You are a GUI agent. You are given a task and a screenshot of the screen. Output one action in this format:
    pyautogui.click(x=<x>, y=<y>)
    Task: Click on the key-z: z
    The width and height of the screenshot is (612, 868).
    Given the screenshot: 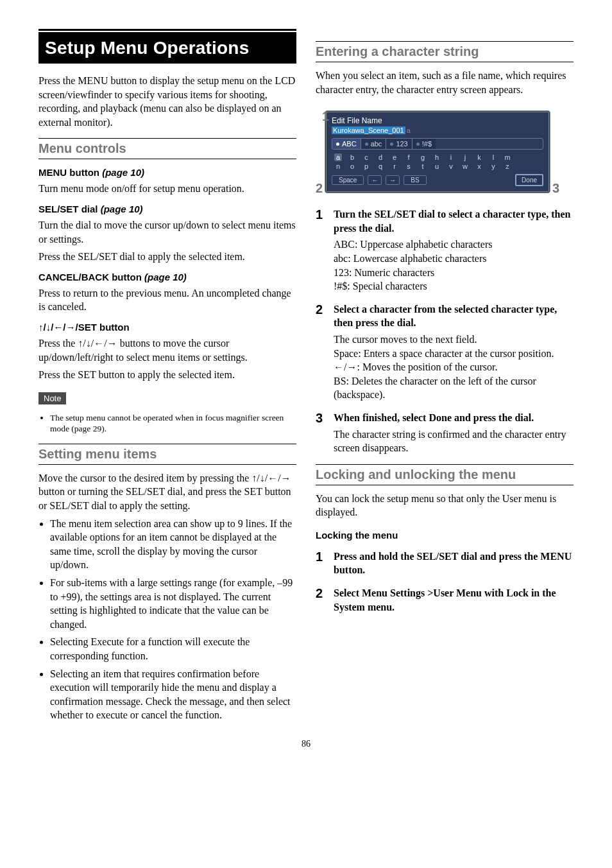 What is the action you would take?
    pyautogui.click(x=507, y=166)
    